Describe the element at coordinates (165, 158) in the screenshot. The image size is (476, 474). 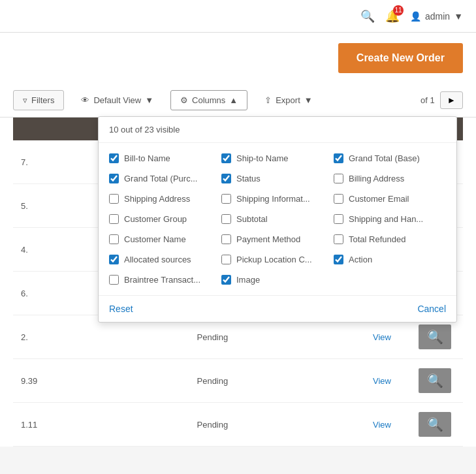
I see `col-item-bill-to-name: Bill-to Name` at that location.